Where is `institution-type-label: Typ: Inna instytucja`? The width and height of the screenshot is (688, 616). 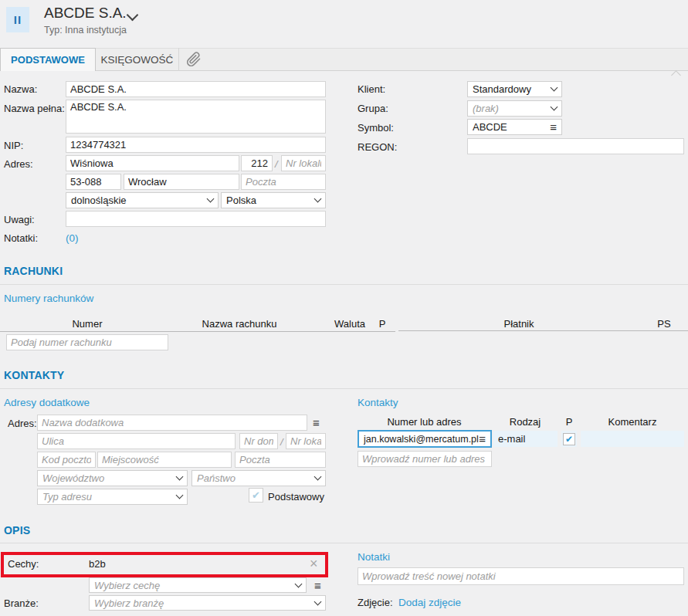
institution-type-label: Typ: Inna instytucja is located at coordinates (85, 30).